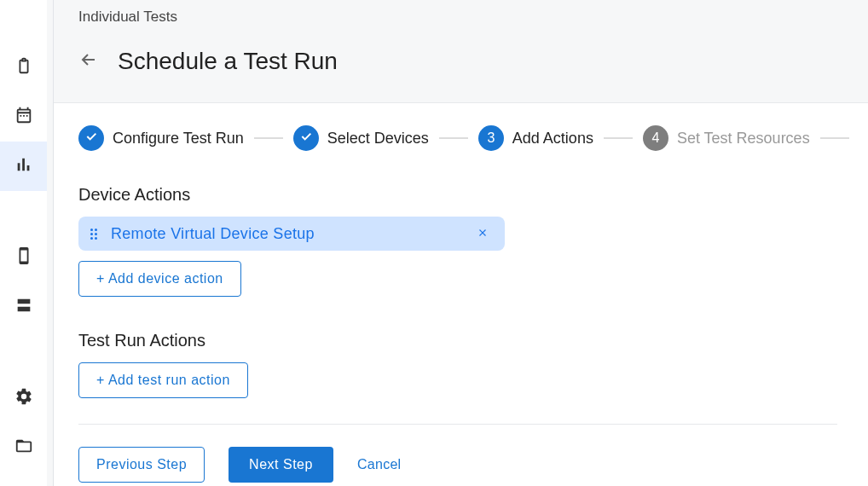  I want to click on bar-chart-icon, so click(24, 166).